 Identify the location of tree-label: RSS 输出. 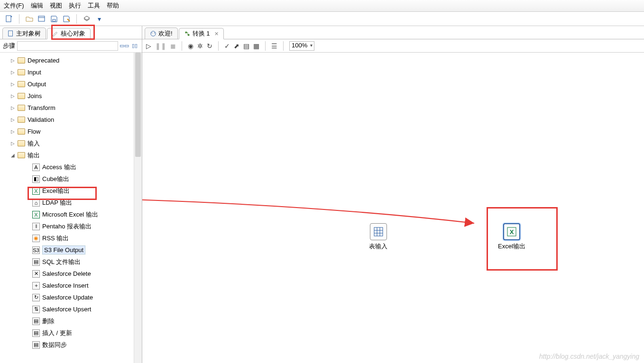
(55, 238).